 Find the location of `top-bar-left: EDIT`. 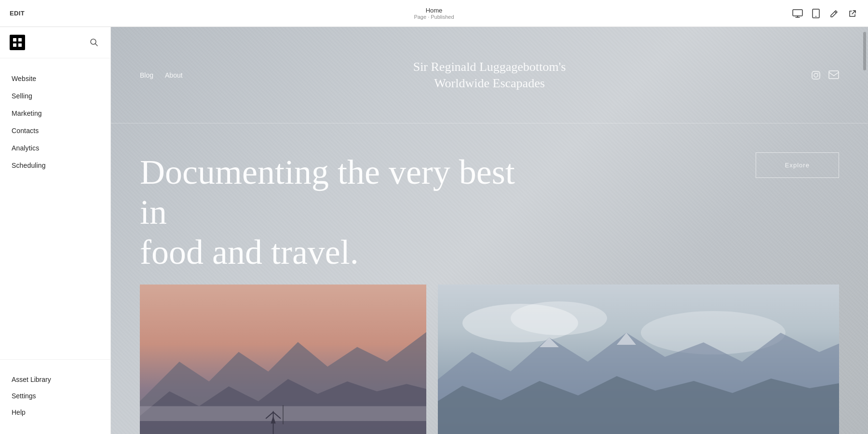

top-bar-left: EDIT is located at coordinates (17, 14).